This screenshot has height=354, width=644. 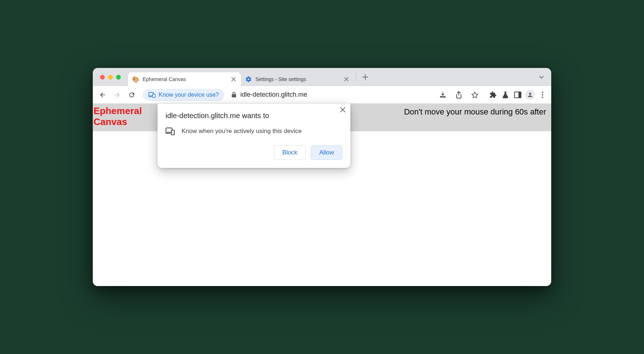 I want to click on extensions-icon, so click(x=493, y=95).